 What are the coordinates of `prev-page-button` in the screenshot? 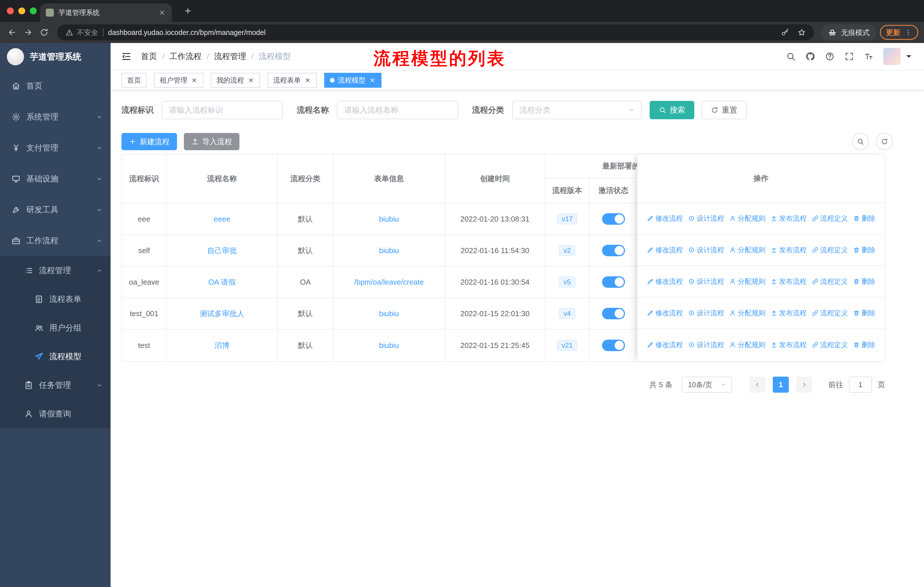 It's located at (757, 385).